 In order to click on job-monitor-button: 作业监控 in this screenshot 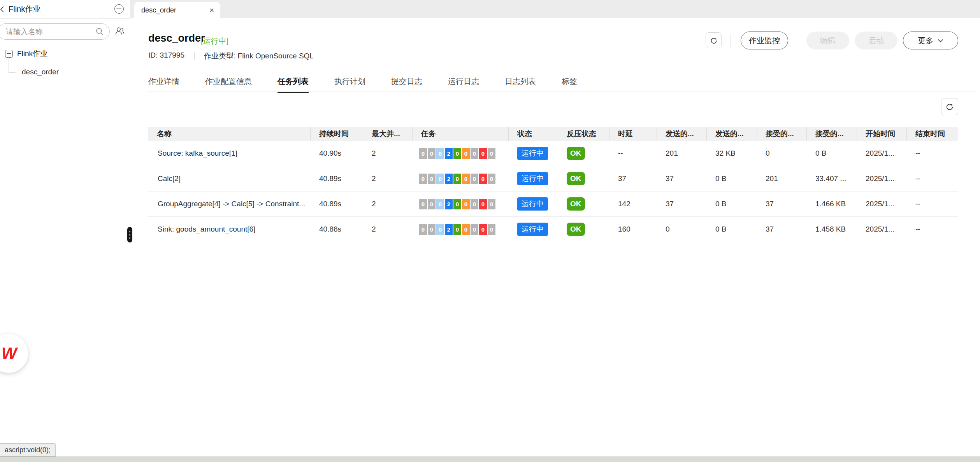, I will do `click(764, 40)`.